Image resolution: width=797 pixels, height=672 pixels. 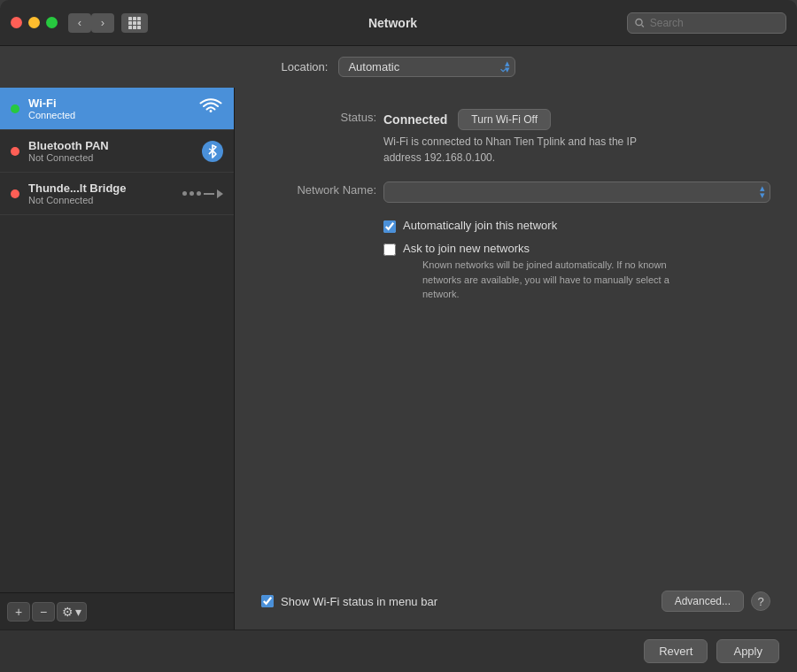 What do you see at coordinates (398, 651) in the screenshot?
I see `action-bar: Revert Apply` at bounding box center [398, 651].